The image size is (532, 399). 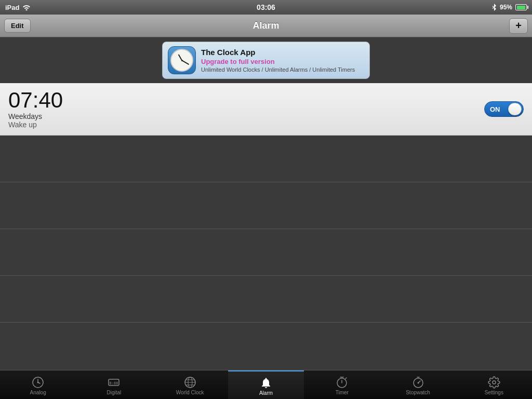 I want to click on stopwatch-icon, so click(x=418, y=382).